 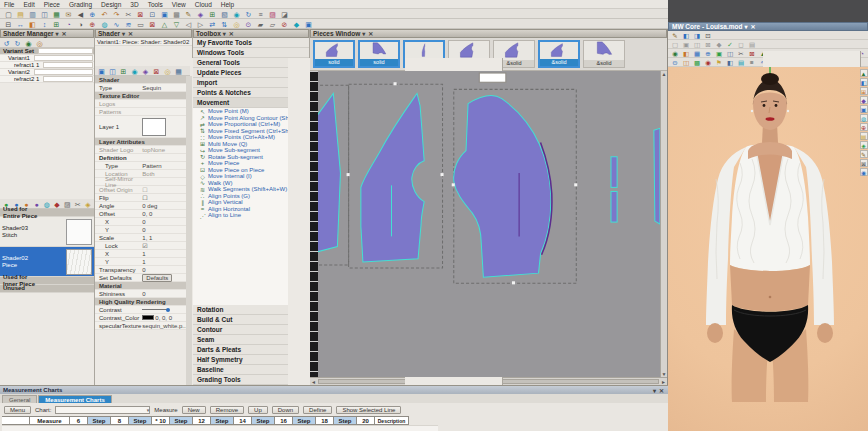 What do you see at coordinates (140, 254) in the screenshot?
I see `property-row: X 1` at bounding box center [140, 254].